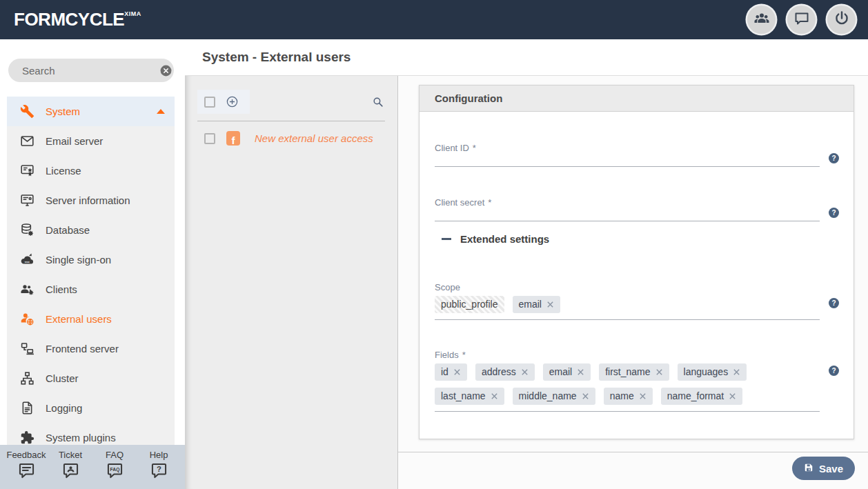 This screenshot has width=868, height=489. I want to click on sidebar-item-clients: Clients, so click(91, 290).